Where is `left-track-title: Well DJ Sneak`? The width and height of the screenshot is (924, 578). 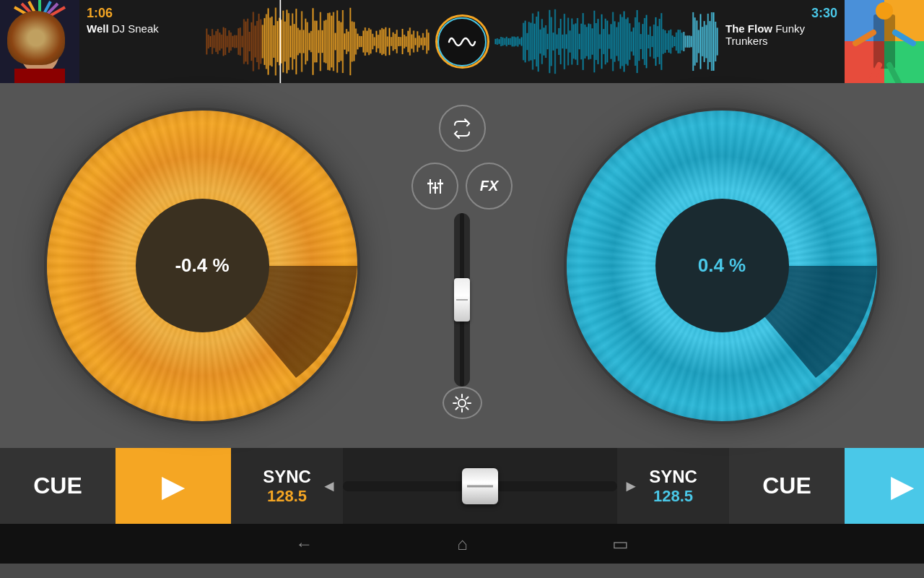 left-track-title: Well DJ Sneak is located at coordinates (143, 29).